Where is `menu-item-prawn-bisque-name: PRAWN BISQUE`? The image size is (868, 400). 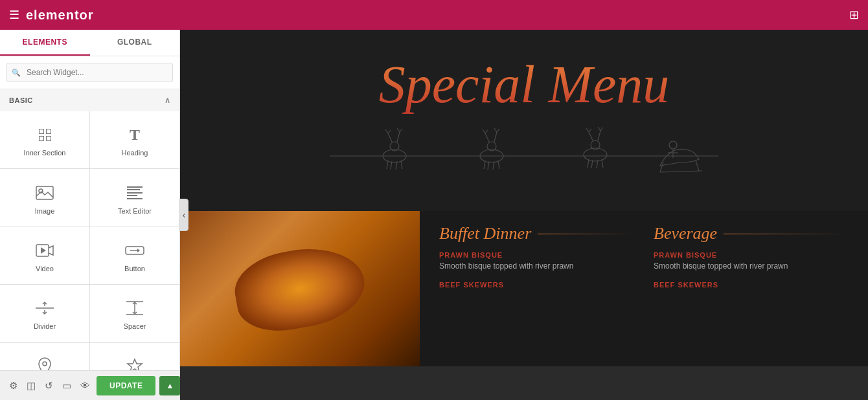
menu-item-prawn-bisque-name: PRAWN BISQUE is located at coordinates (536, 255).